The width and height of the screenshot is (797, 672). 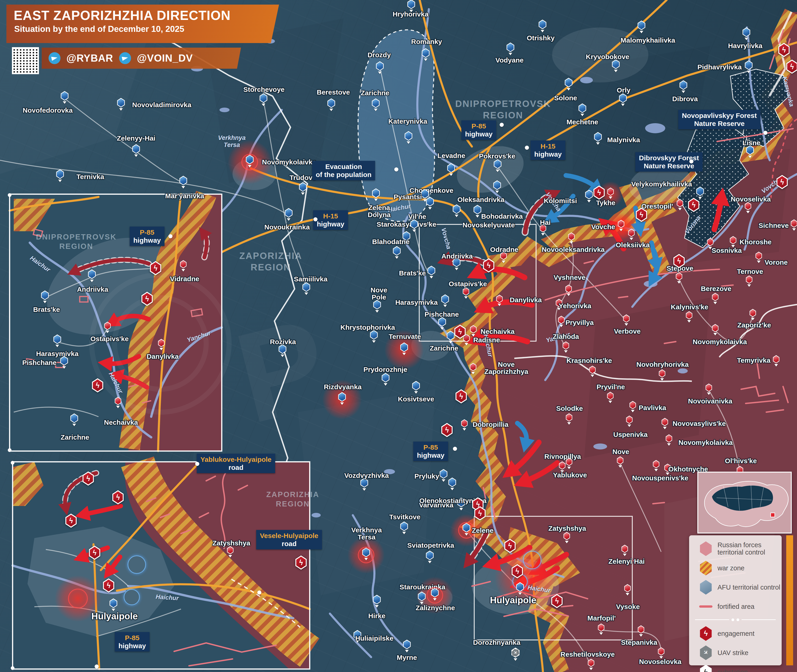 I want to click on settlement-label: Vyshneve, so click(x=569, y=277).